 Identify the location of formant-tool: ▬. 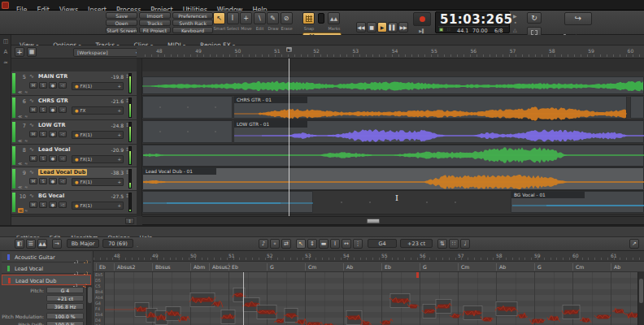
(324, 244).